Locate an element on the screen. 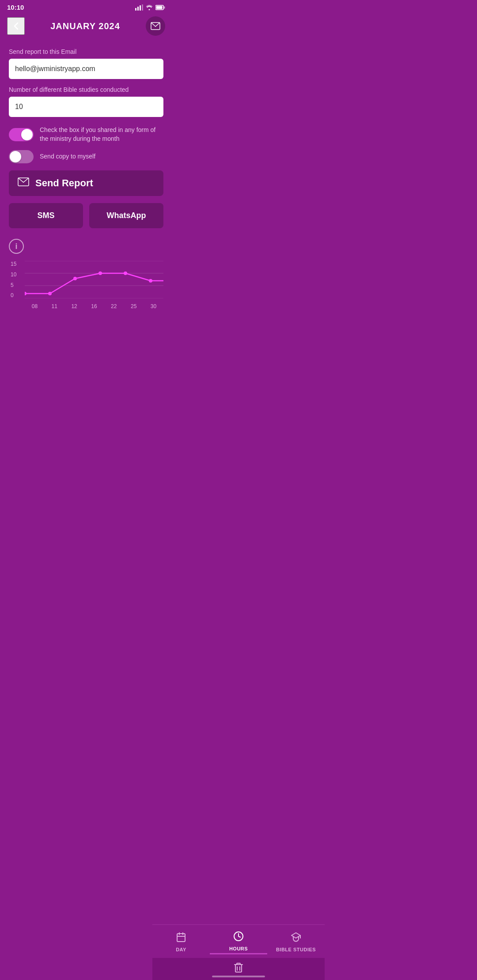 This screenshot has height=980, width=477. back-button is located at coordinates (16, 26).